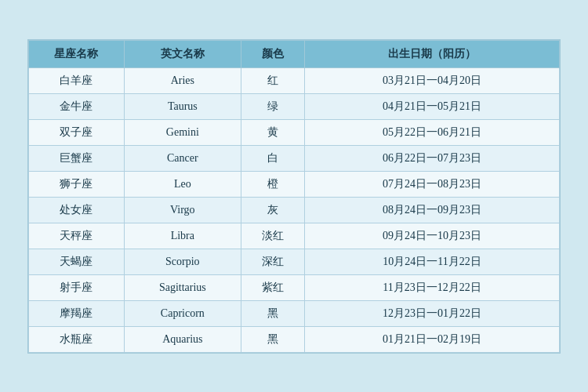 Image resolution: width=588 pixels, height=392 pixels. I want to click on cell-date: 01月21日一02月19日, so click(433, 339).